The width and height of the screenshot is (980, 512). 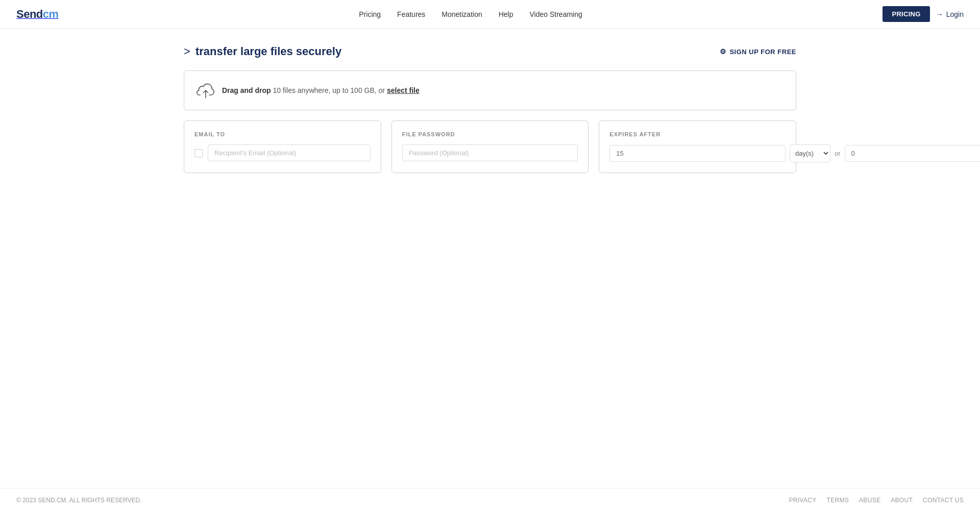 What do you see at coordinates (876, 500) in the screenshot?
I see `footer-links: PRIVACY TERMS ABUSE ABOUT CONTACT US` at bounding box center [876, 500].